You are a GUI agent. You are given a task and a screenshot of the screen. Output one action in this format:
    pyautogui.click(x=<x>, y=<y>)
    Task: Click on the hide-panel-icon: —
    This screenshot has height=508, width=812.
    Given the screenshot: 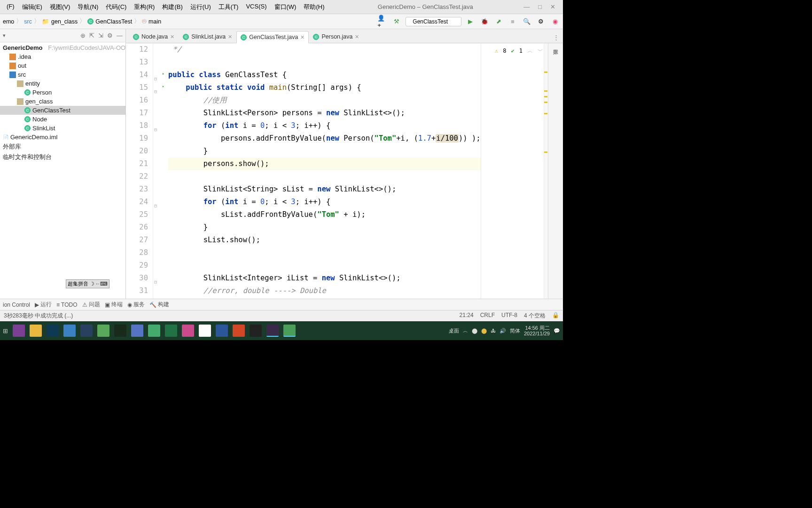 What is the action you would take?
    pyautogui.click(x=119, y=36)
    